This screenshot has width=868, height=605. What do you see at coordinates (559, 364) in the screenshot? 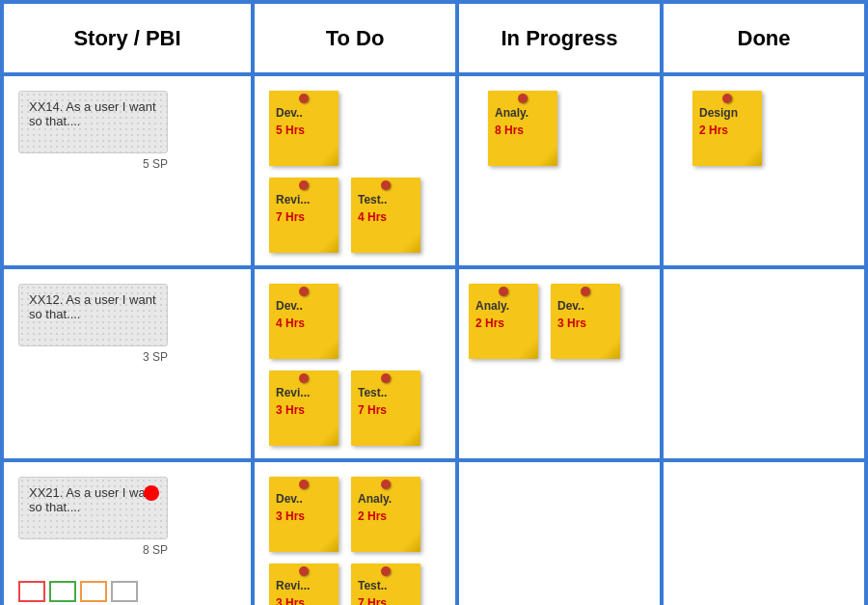
I see `inprogress-row2: Analy. 2 Hrs Dev.. 3 Hrs` at bounding box center [559, 364].